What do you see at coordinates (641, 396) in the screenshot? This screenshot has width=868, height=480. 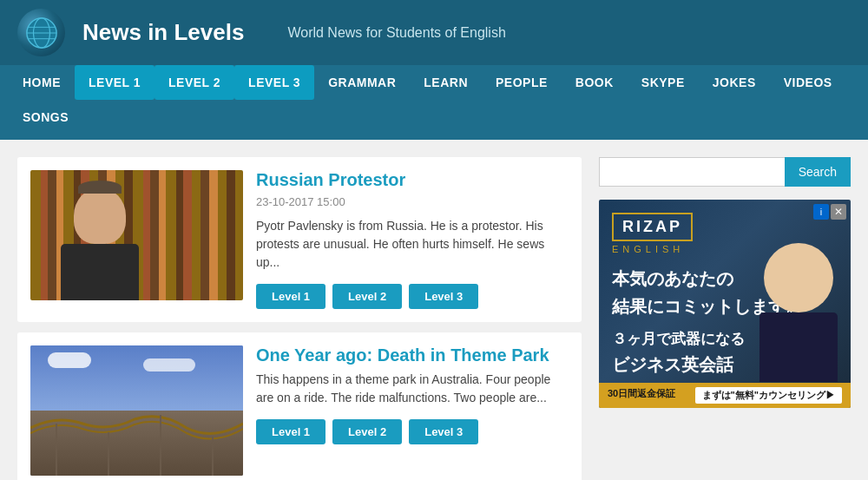 I see `ad-guarantee: 30日間返金保証` at bounding box center [641, 396].